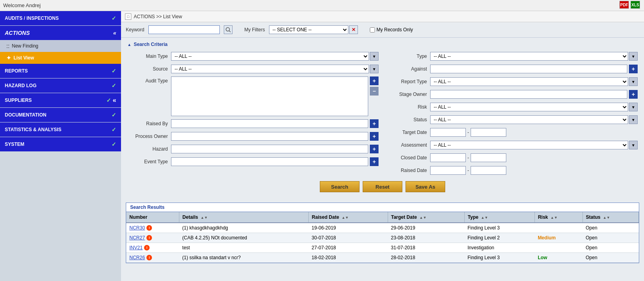  Describe the element at coordinates (633, 56) in the screenshot. I see `type-dropdown-arrow: ▼` at that location.